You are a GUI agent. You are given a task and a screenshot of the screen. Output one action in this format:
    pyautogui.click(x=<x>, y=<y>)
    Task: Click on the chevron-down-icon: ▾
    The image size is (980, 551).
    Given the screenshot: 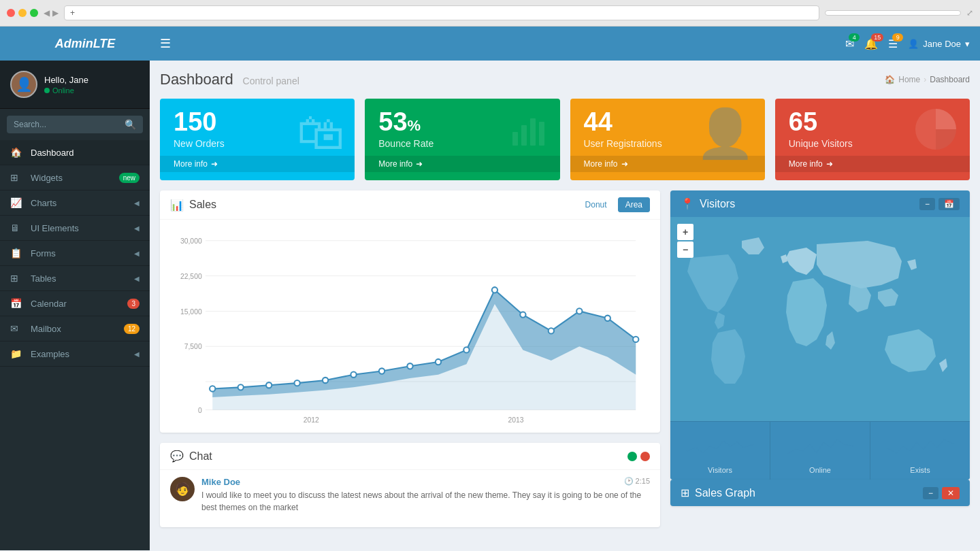 What is the action you would take?
    pyautogui.click(x=968, y=44)
    